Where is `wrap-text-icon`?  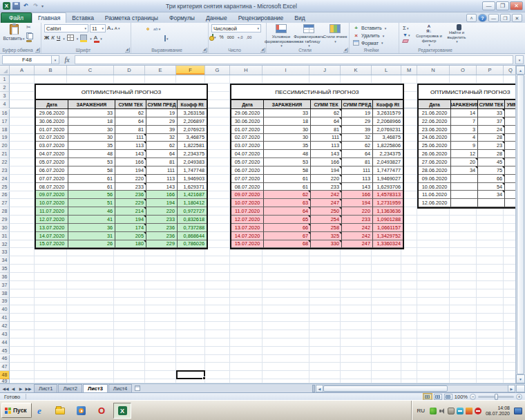 wrap-text-icon is located at coordinates (166, 29).